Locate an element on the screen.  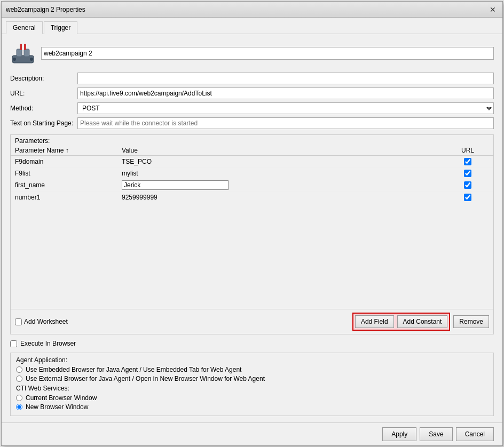
table-row: number1 9259999999 is located at coordinates (252, 197).